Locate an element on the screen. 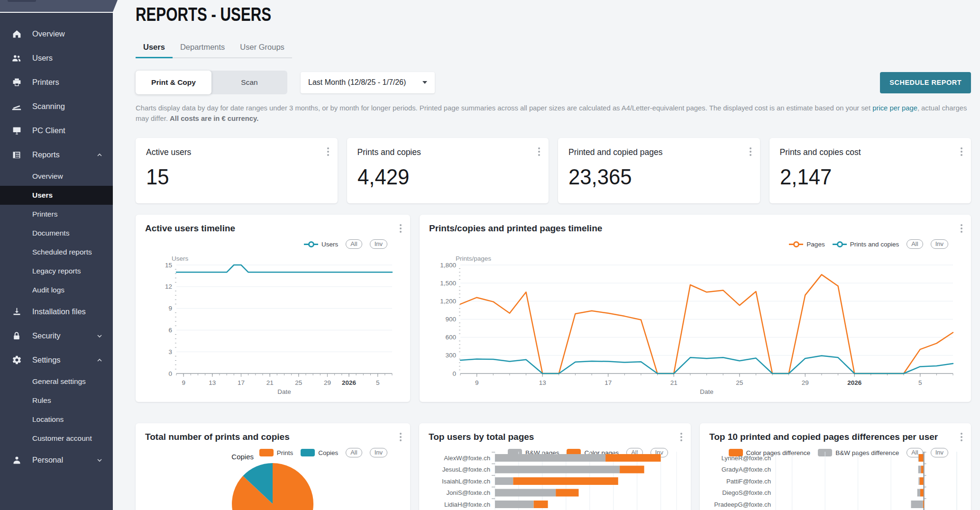 The image size is (980, 510). sidebar-nav: Overview Users Printers Scanning PC Clie… is located at coordinates (56, 247).